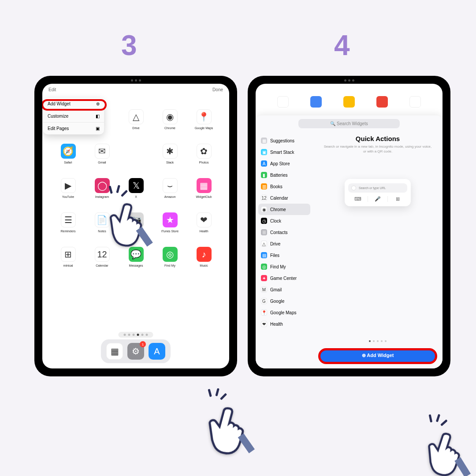 The image size is (476, 476). I want to click on done-button: Done, so click(218, 90).